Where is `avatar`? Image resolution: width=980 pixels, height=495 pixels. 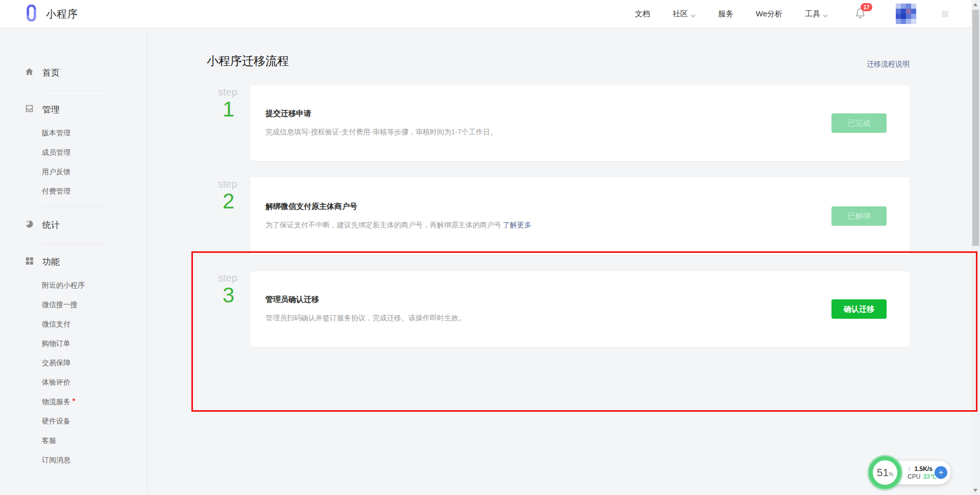
avatar is located at coordinates (906, 14).